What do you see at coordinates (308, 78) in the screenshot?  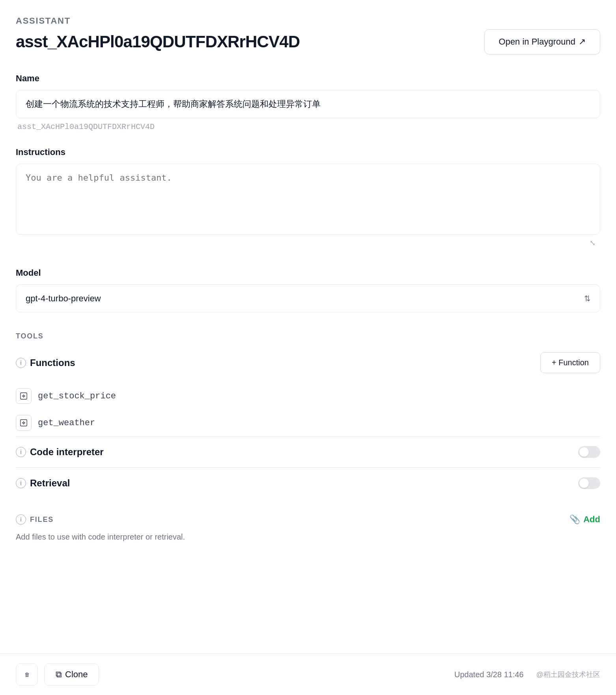 I see `name-section-label: Name` at bounding box center [308, 78].